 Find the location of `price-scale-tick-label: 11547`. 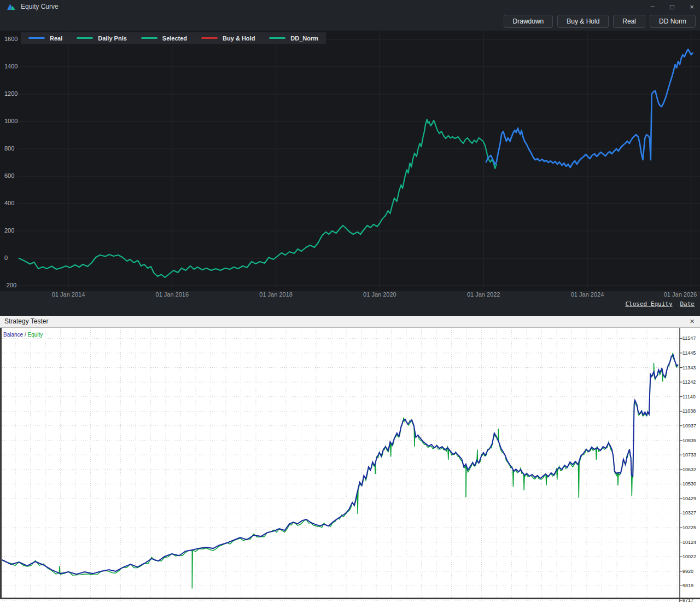

price-scale-tick-label: 11547 is located at coordinates (689, 338).